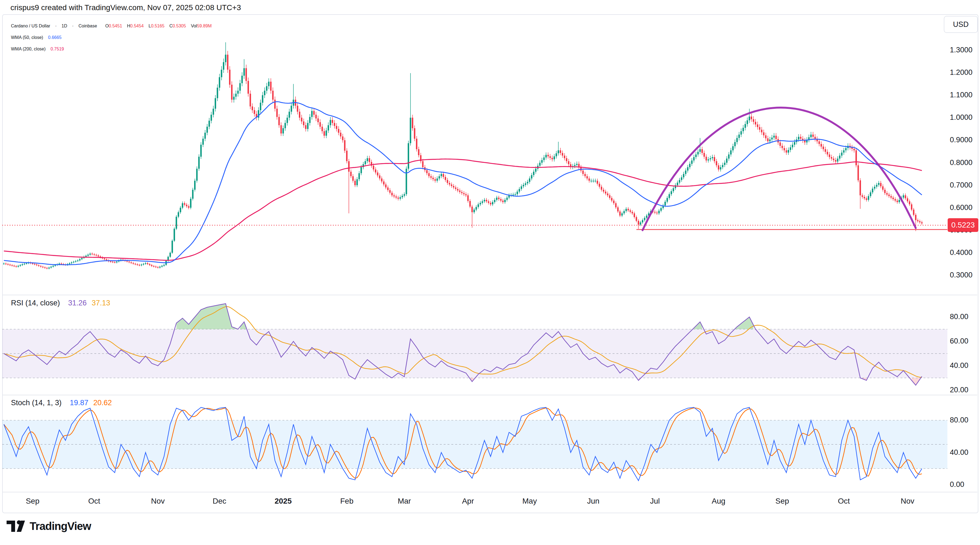 This screenshot has width=980, height=545. I want to click on ohlc-close-value: 0.5305, so click(179, 26).